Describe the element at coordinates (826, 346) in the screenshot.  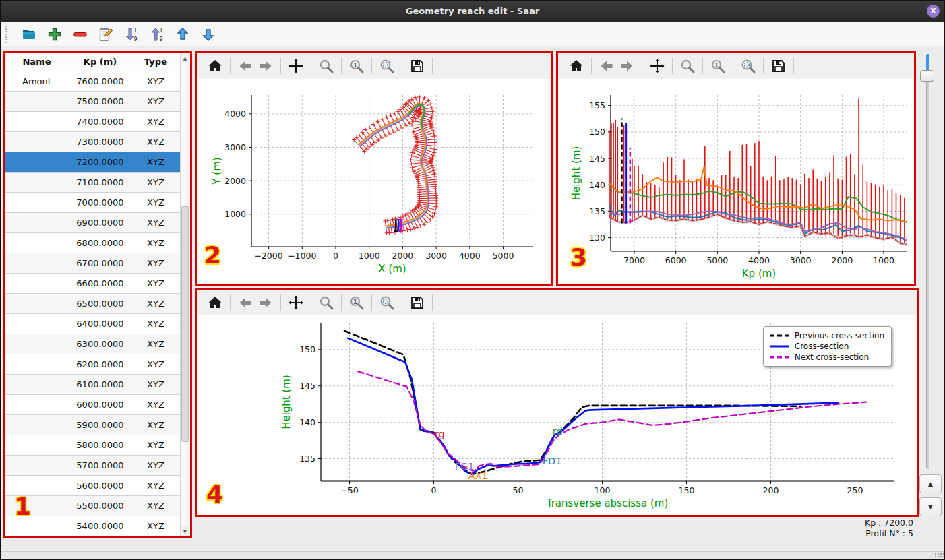
I see `legend-item: Cross-section` at that location.